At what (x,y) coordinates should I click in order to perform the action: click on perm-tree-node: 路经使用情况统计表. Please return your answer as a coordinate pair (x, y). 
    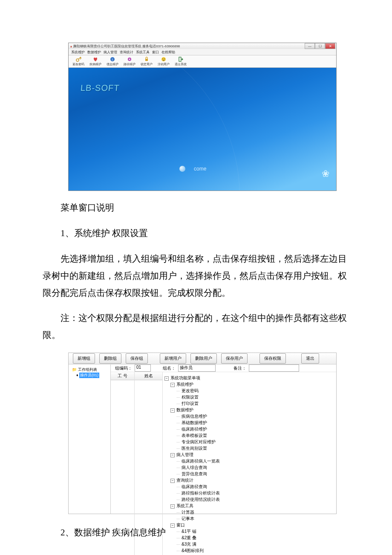
    Looking at the image, I should click on (250, 500).